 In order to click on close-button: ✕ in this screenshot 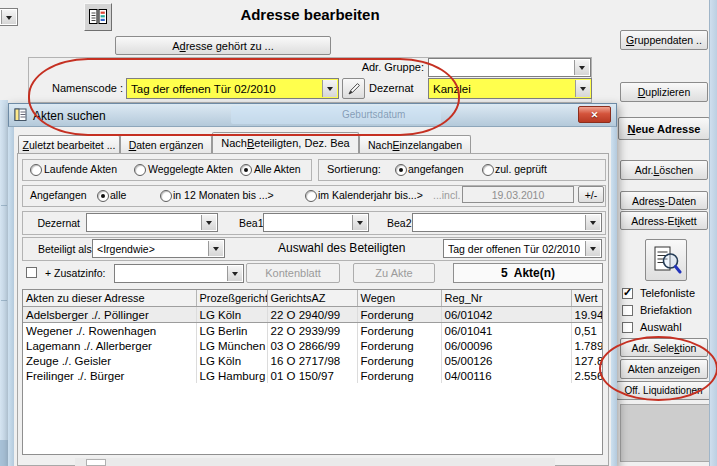, I will do `click(594, 114)`.